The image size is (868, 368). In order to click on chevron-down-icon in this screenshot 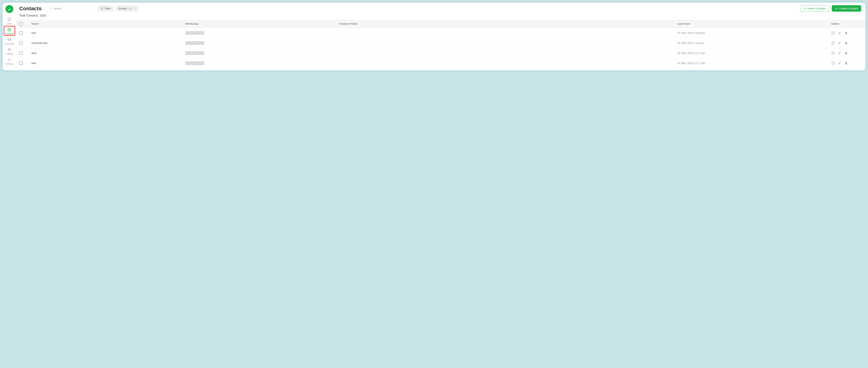, I will do `click(134, 9)`.